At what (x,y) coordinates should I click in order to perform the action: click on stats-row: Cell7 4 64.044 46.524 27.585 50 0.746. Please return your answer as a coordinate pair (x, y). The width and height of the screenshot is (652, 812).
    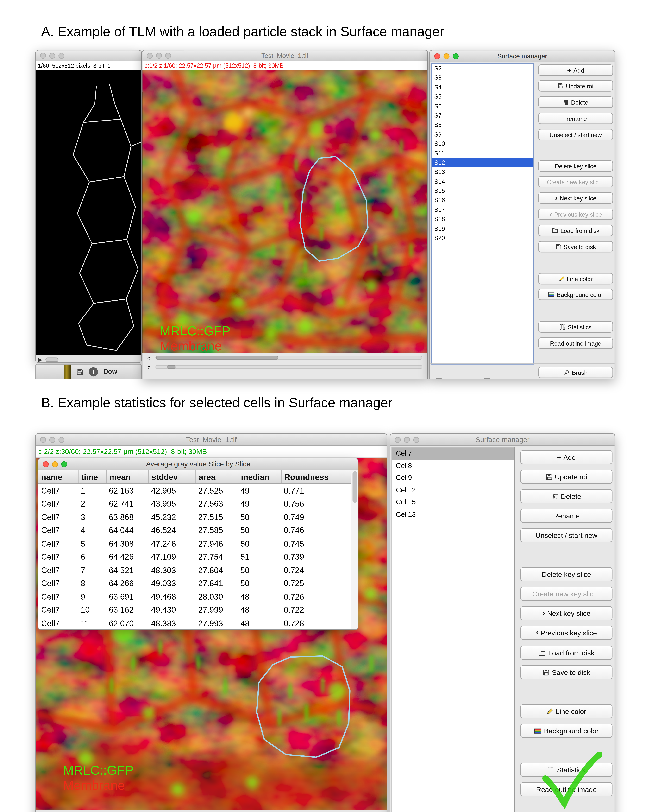
    Looking at the image, I should click on (198, 530).